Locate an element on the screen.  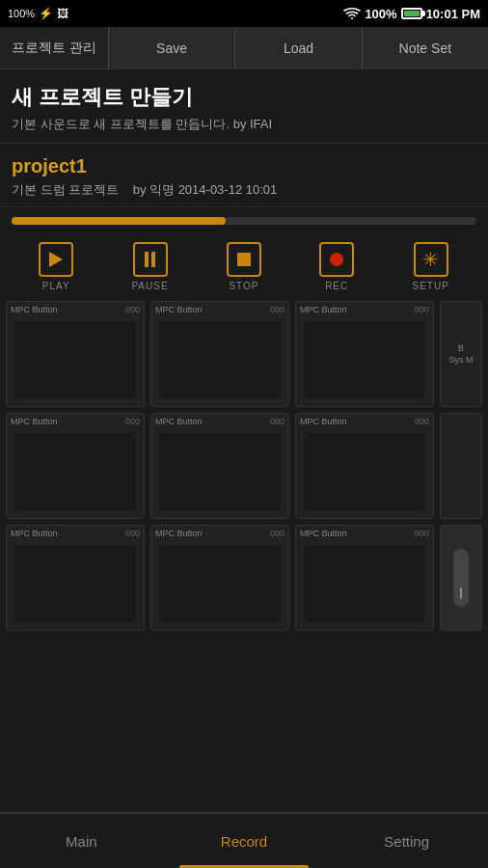
mpc-pad-9-value: 000 is located at coordinates (422, 533).